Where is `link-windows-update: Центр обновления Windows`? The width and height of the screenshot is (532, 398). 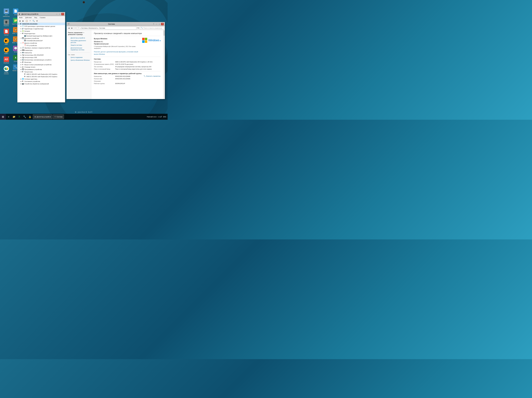 link-windows-update: Центр обновления Windows is located at coordinates (79, 60).